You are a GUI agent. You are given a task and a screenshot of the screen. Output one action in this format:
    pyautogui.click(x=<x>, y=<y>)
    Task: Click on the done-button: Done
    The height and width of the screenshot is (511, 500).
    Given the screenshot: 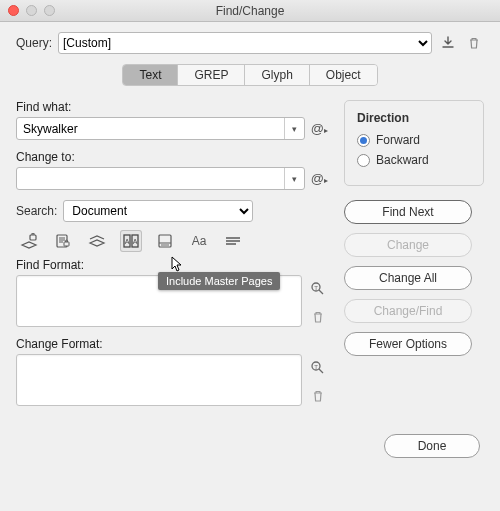 What is the action you would take?
    pyautogui.click(x=432, y=446)
    